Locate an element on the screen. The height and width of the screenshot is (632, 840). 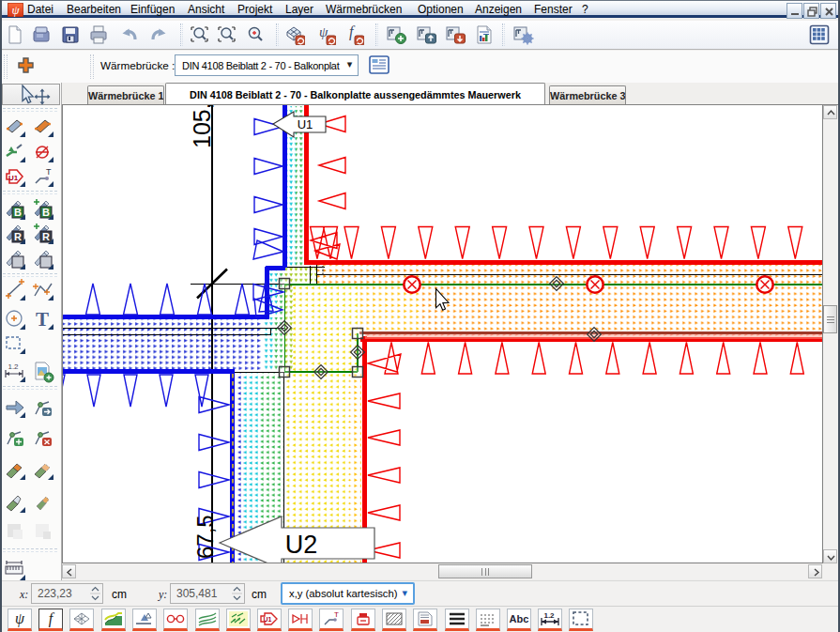
svg-text: Abc is located at coordinates (520, 619).